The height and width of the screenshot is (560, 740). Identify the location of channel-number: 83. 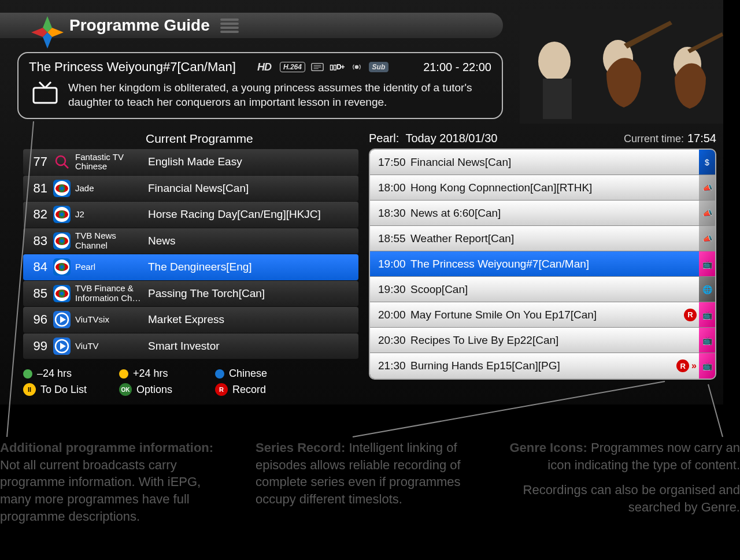
(36, 241).